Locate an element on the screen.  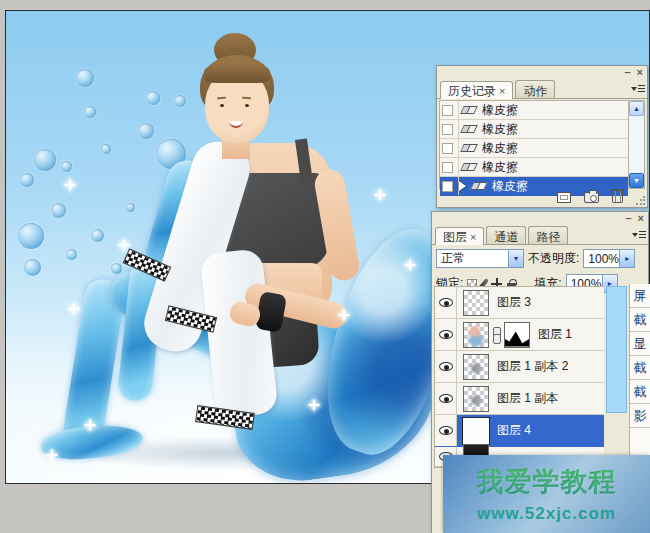
blend-mode-select: 正常 ▾ is located at coordinates (480, 258).